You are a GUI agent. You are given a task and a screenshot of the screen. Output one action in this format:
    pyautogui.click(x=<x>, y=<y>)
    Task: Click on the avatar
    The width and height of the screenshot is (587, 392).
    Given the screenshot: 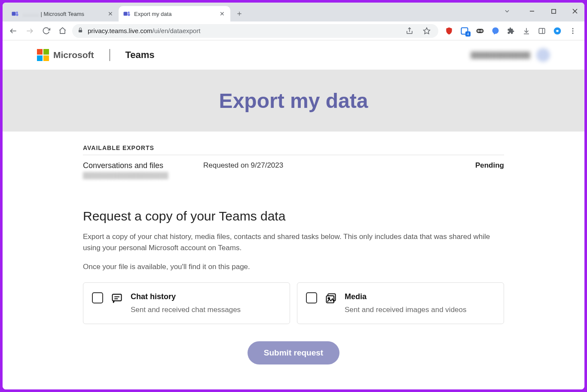 What is the action you would take?
    pyautogui.click(x=543, y=55)
    